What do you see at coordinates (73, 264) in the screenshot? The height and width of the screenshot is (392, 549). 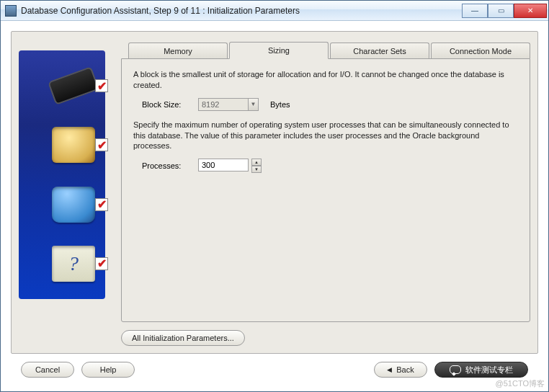 I see `question-icon: ?` at bounding box center [73, 264].